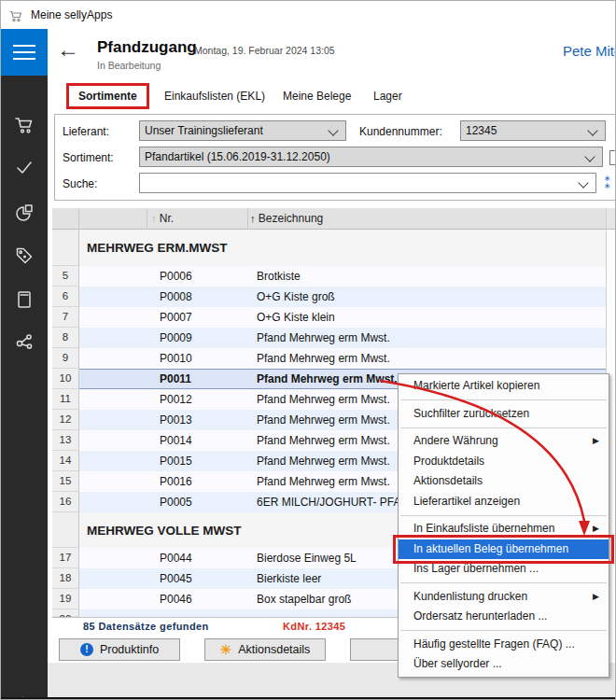 The height and width of the screenshot is (700, 616). What do you see at coordinates (457, 664) in the screenshot?
I see `menu-item-label: Über sellyorder ...` at bounding box center [457, 664].